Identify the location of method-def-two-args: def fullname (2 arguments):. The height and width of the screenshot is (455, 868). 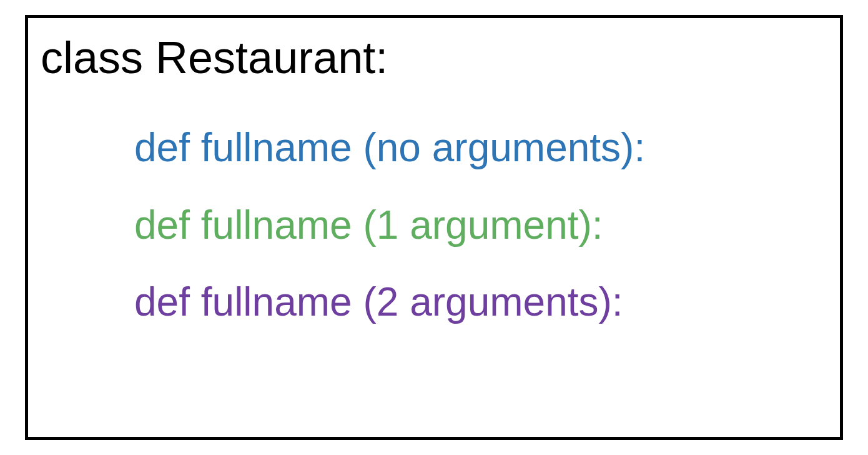
(434, 302).